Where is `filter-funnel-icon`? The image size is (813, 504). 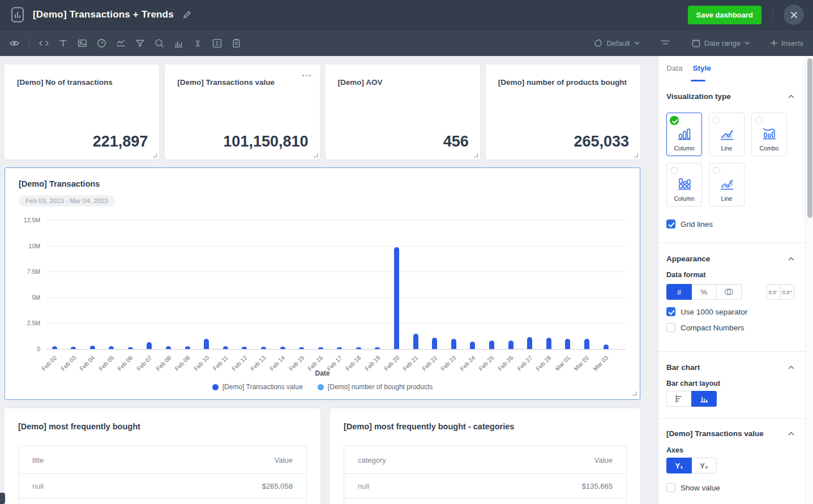 filter-funnel-icon is located at coordinates (140, 43).